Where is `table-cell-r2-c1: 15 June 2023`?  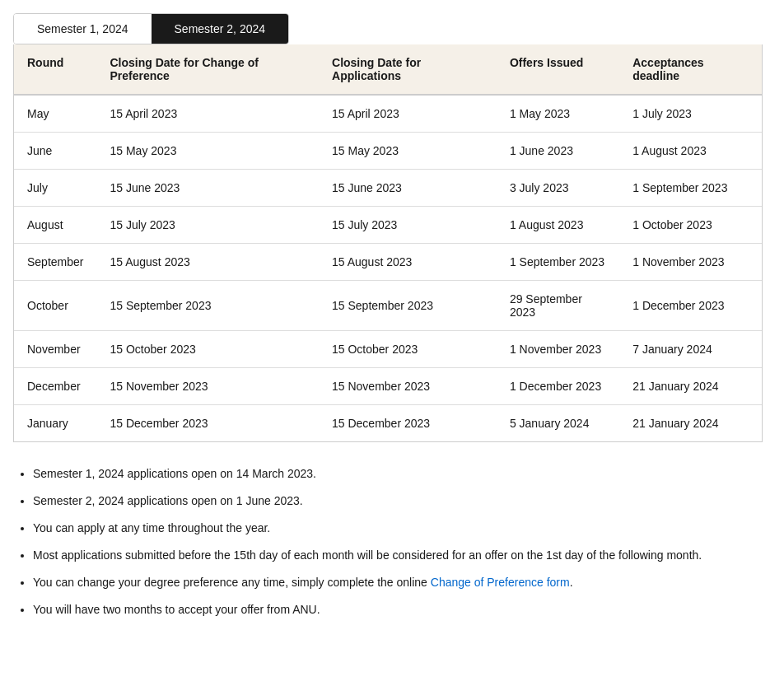
table-cell-r2-c1: 15 June 2023 is located at coordinates (208, 188).